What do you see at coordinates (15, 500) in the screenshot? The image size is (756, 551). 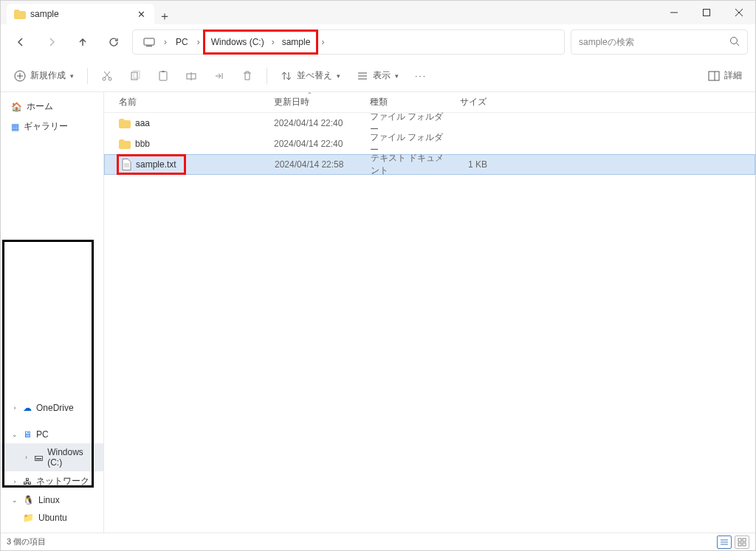 I see `chevron-down-icon: ⌄` at bounding box center [15, 500].